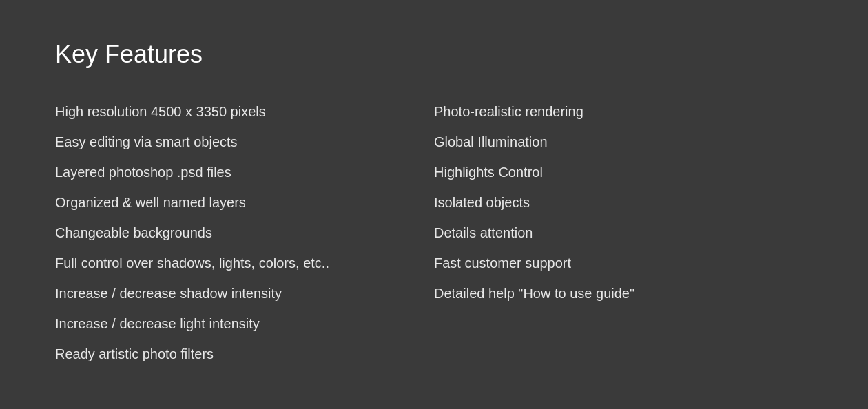 Image resolution: width=868 pixels, height=409 pixels. I want to click on right-feature-item: Details attention, so click(623, 233).